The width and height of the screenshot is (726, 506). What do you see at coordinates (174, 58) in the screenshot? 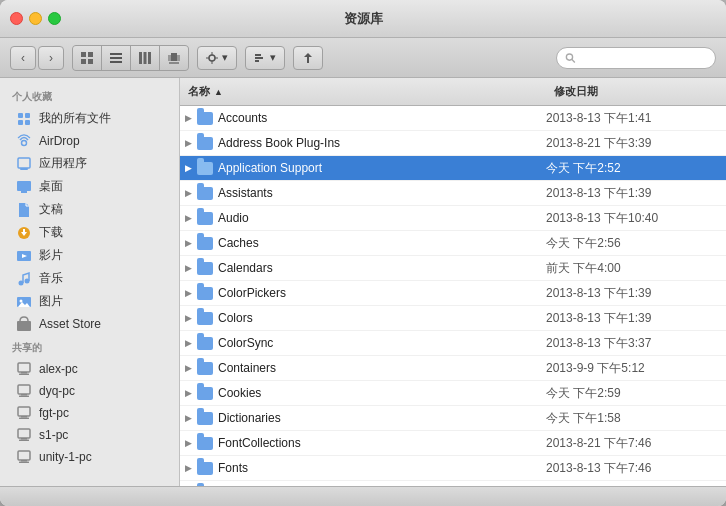
I see `coverflow-icon` at bounding box center [174, 58].